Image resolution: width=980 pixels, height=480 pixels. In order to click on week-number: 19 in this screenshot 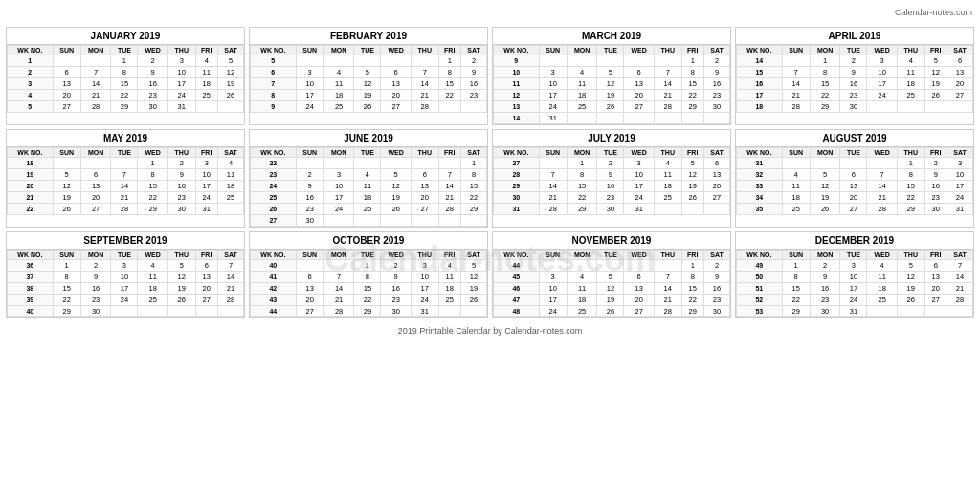, I will do `click(31, 175)`.